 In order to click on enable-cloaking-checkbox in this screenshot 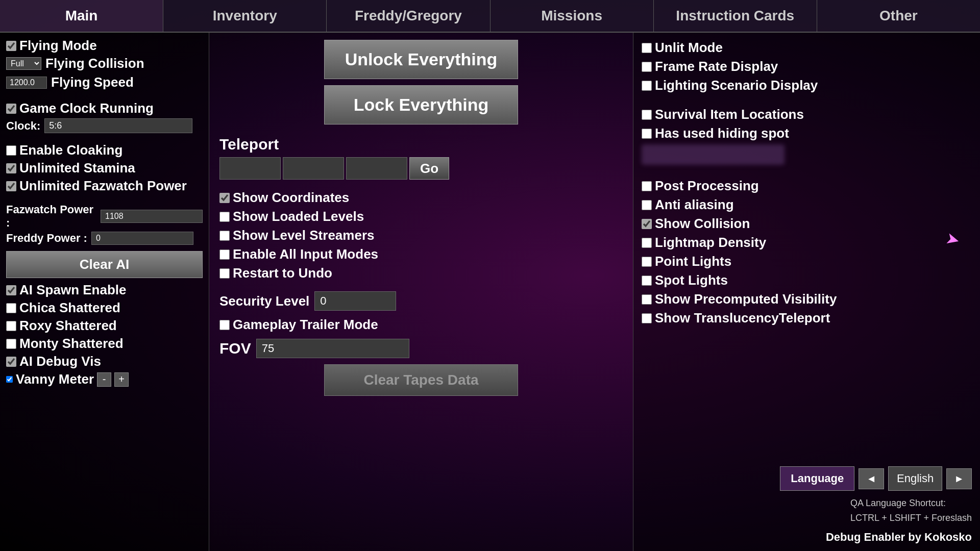, I will do `click(11, 151)`.